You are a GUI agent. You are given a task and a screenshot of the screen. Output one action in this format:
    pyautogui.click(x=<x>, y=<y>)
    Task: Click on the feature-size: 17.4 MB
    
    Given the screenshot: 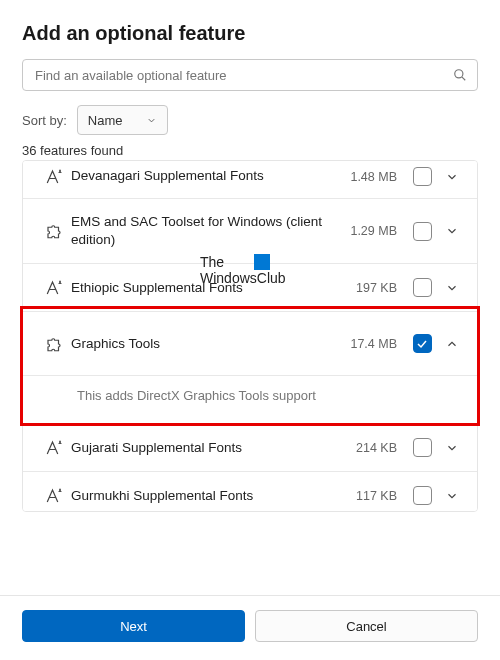 What is the action you would take?
    pyautogui.click(x=366, y=344)
    